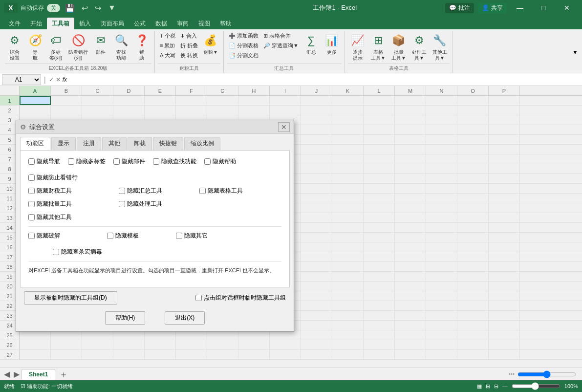 The width and height of the screenshot is (582, 392). Describe the element at coordinates (87, 161) in the screenshot. I see `hide-multitab-checkbox: 隐藏多标签` at that location.